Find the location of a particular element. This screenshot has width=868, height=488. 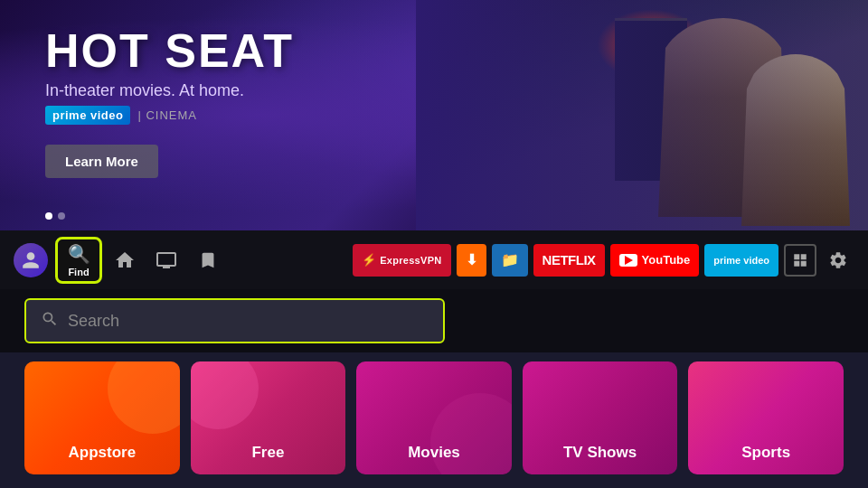

home-icon is located at coordinates (125, 260).